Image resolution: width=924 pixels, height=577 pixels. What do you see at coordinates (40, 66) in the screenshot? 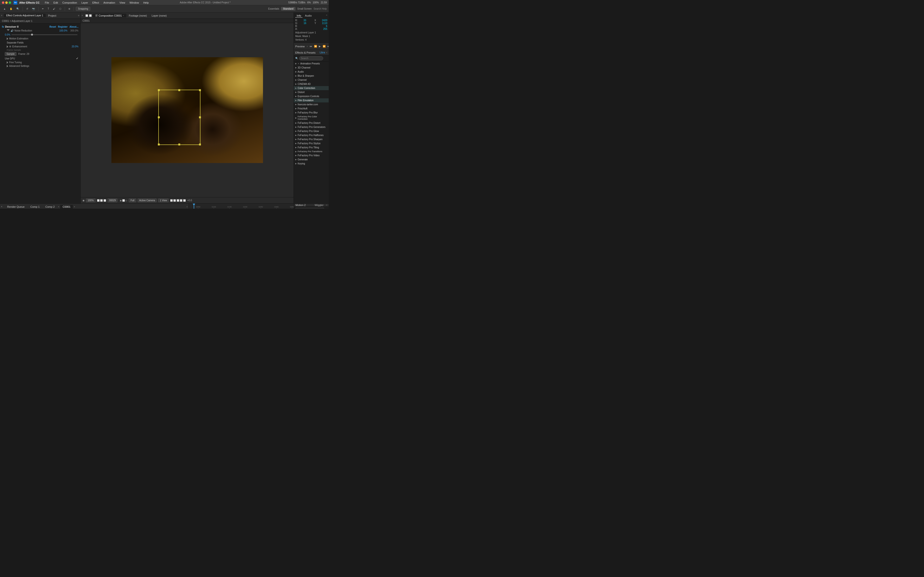
I see `advanced-settings-row: Advanced Settings` at bounding box center [40, 66].